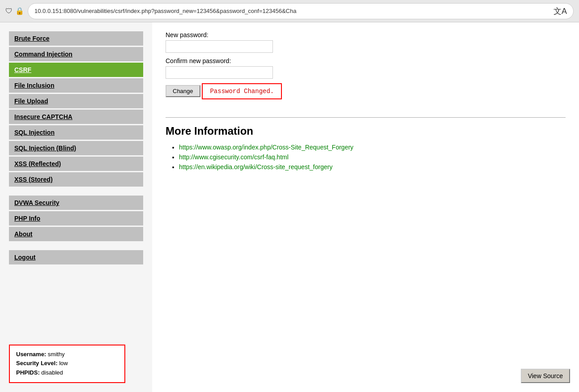  I want to click on browser-bar: 🛡 🔒 10.0.0.151:8080/vulnerabilities/csrf…, so click(290, 11).